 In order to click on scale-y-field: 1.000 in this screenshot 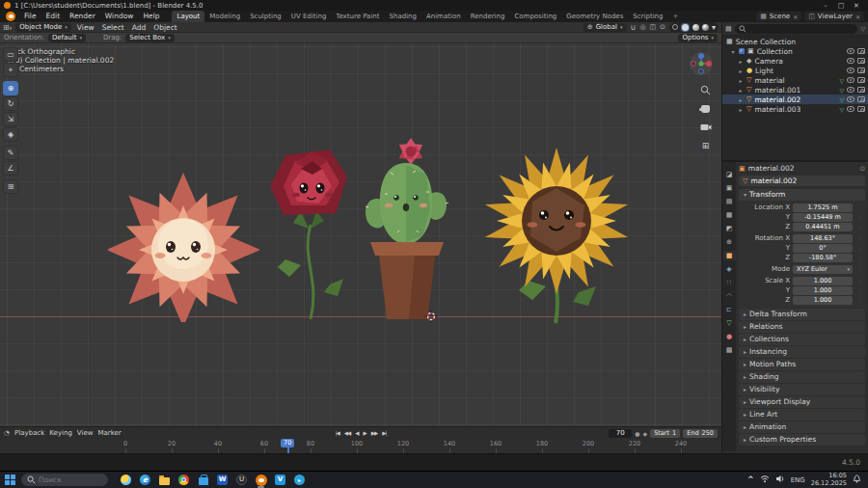, I will do `click(823, 291)`.